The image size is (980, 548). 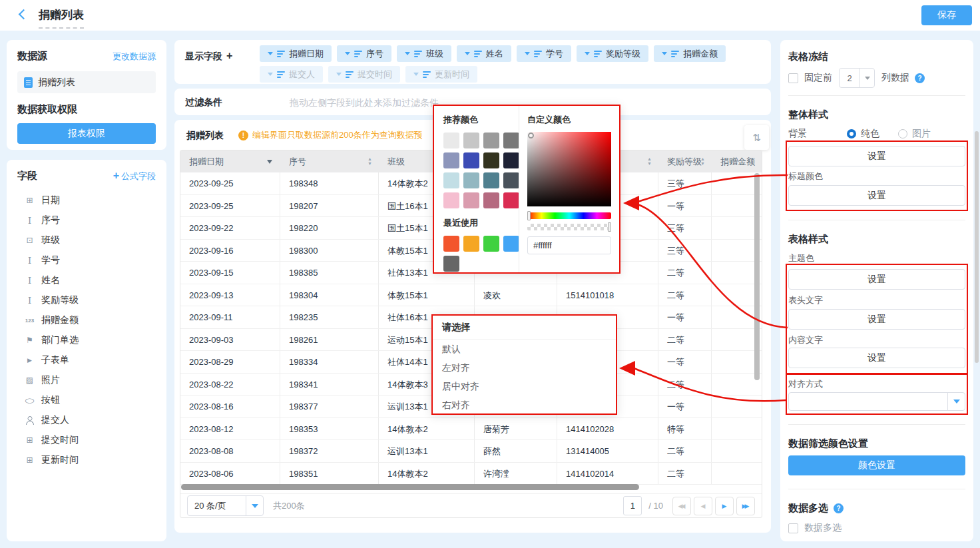 I want to click on field-chip: 序号, so click(x=364, y=53).